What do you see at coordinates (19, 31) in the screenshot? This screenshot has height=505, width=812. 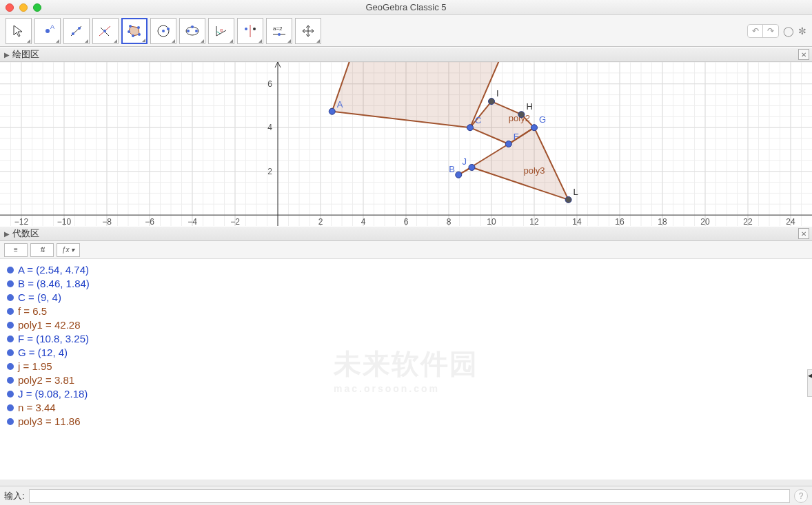 I see `tool-move` at bounding box center [19, 31].